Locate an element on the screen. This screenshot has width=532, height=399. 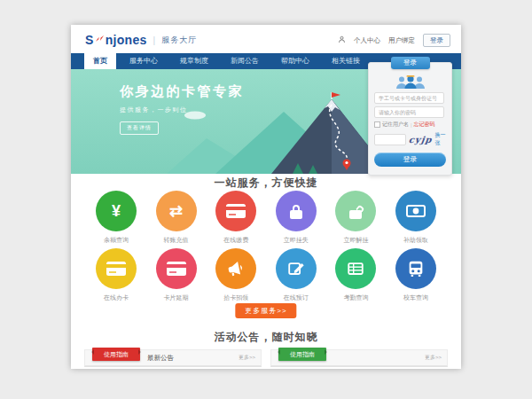
users-group-icon is located at coordinates (411, 82).